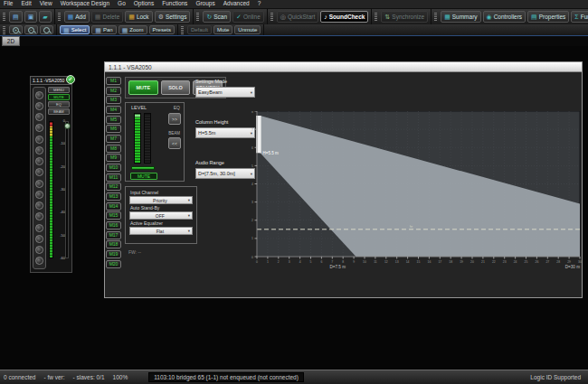 This screenshot has width=588, height=384. I want to click on channel-select-auto-stand-by: OFF▾, so click(161, 215).